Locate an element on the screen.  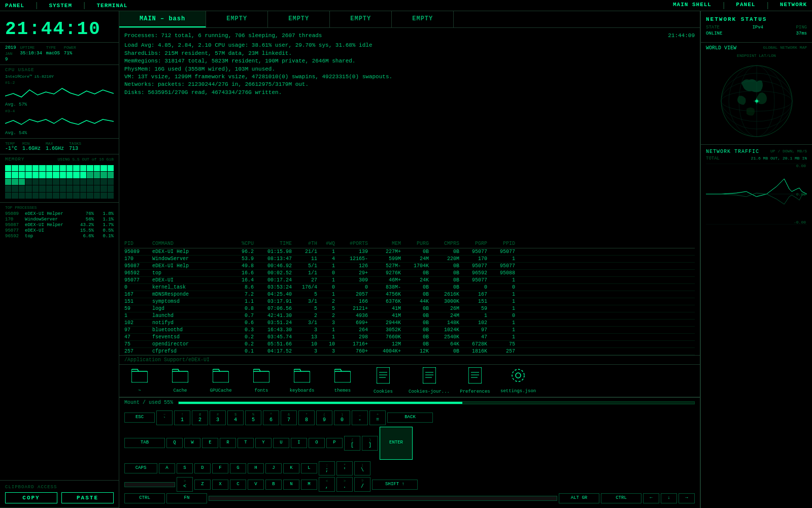
tab-empty4: EMPTY is located at coordinates (423, 19).